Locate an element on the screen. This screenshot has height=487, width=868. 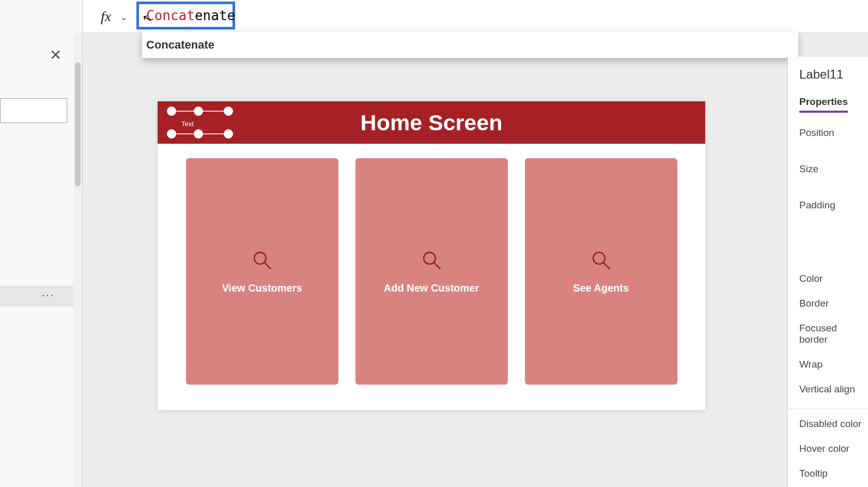
tab-properties: Properties is located at coordinates (824, 104).